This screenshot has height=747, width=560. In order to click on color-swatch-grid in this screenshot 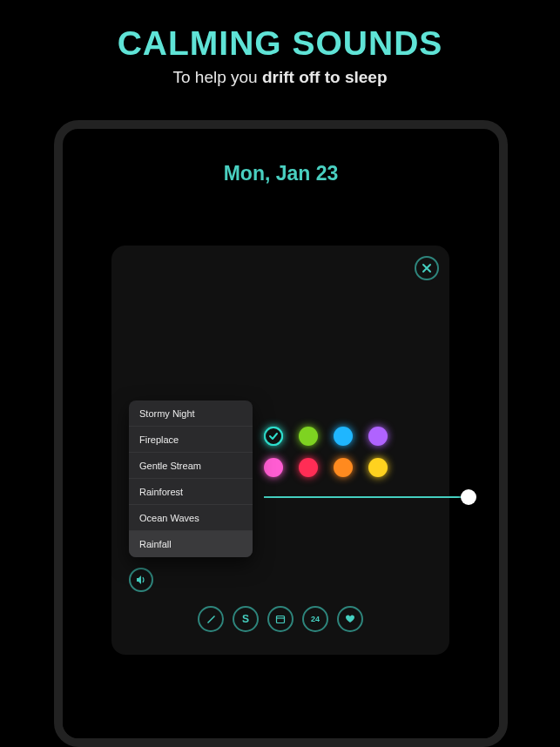, I will do `click(328, 454)`.